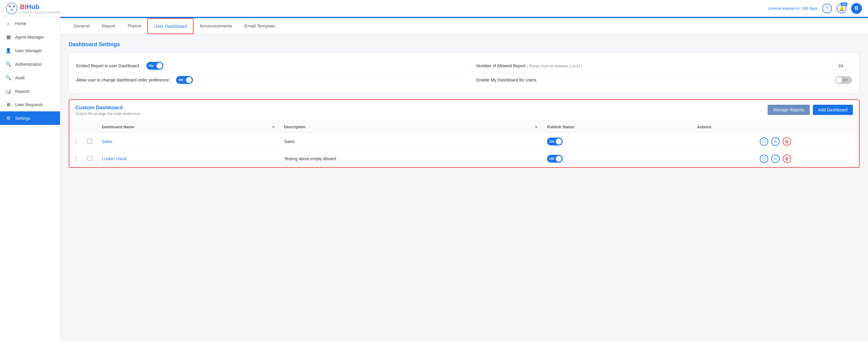  What do you see at coordinates (216, 26) in the screenshot?
I see `tab-announcements: Announcements` at bounding box center [216, 26].